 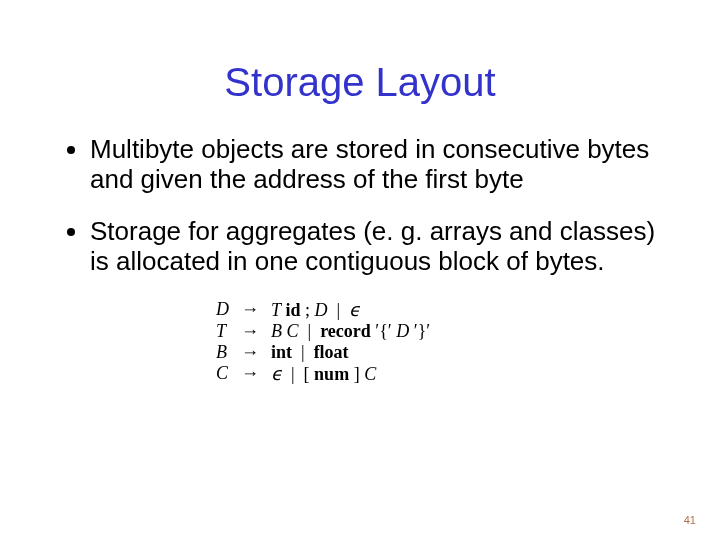 What do you see at coordinates (222, 309) in the screenshot?
I see `grammar-lhs-text: D` at bounding box center [222, 309].